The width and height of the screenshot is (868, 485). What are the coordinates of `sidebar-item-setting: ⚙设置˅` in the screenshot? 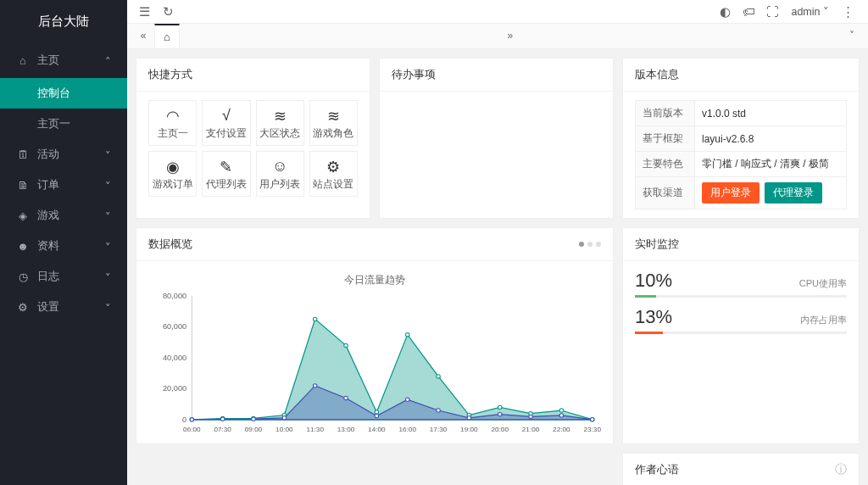 It's located at (64, 307).